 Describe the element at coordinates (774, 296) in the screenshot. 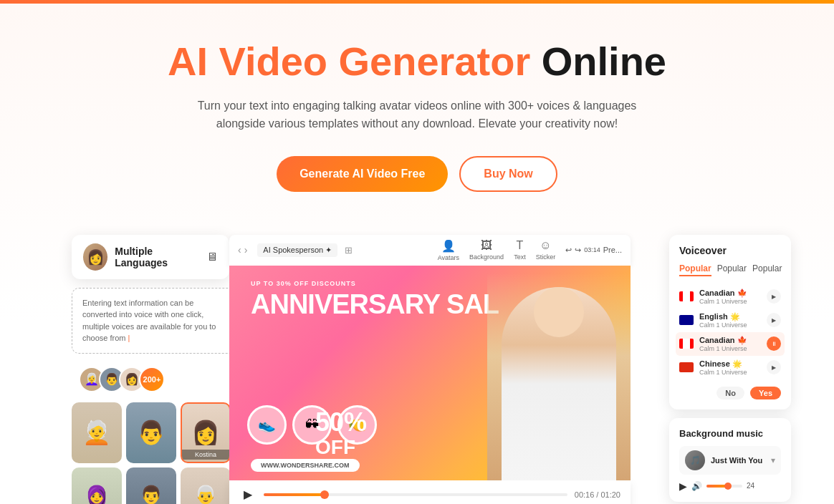

I see `voice-play-1: ▶` at that location.